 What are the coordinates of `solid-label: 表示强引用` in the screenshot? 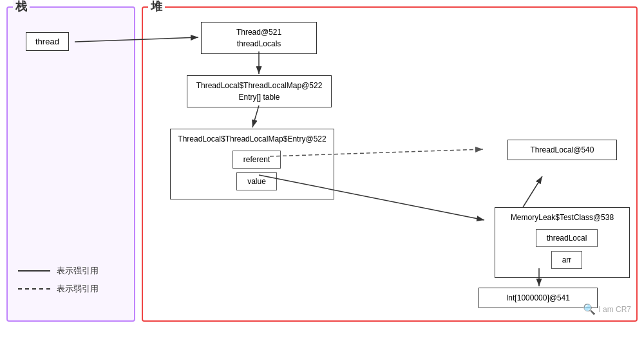 It's located at (77, 271).